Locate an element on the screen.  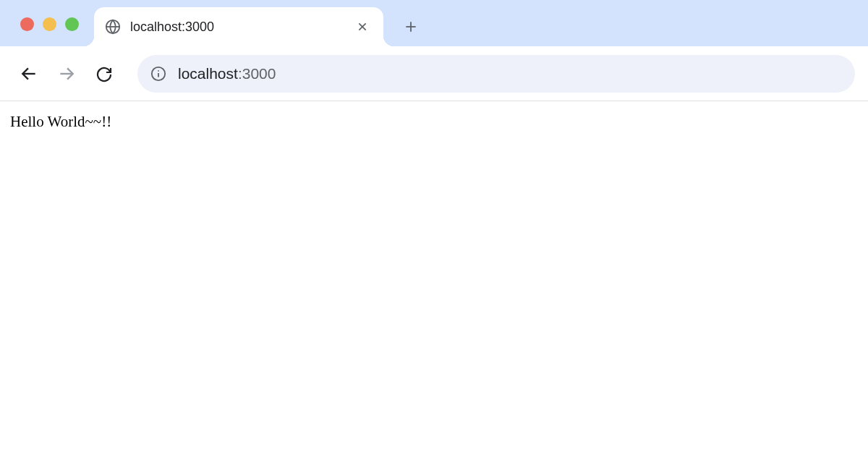
url-port: :3000 is located at coordinates (258, 74).